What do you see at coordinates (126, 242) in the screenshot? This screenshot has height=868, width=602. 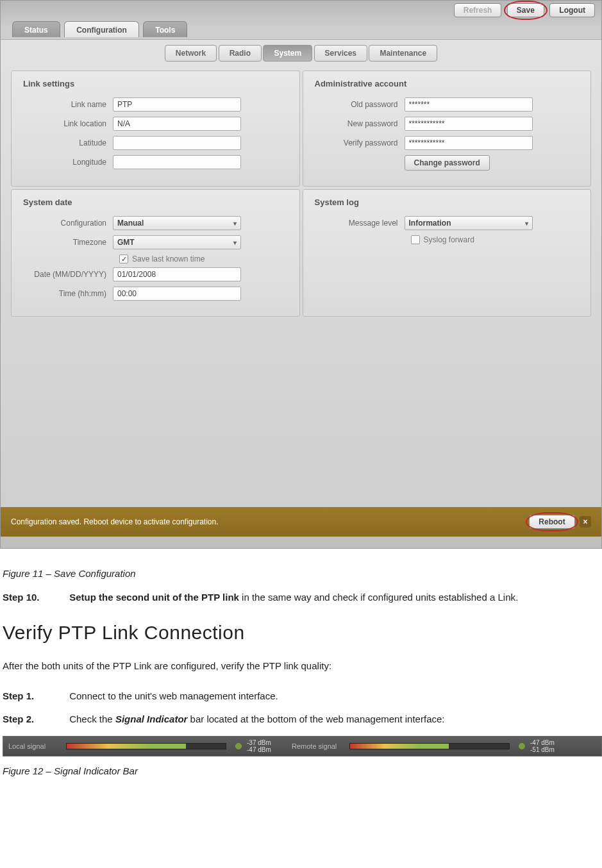 I see `select-value: GMT` at bounding box center [126, 242].